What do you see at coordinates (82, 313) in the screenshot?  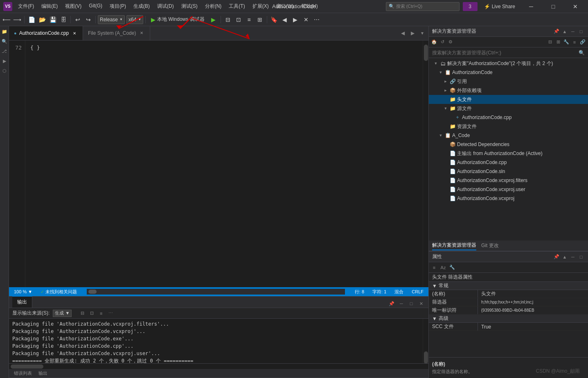 I see `output-tool-1: ⊟` at bounding box center [82, 313].